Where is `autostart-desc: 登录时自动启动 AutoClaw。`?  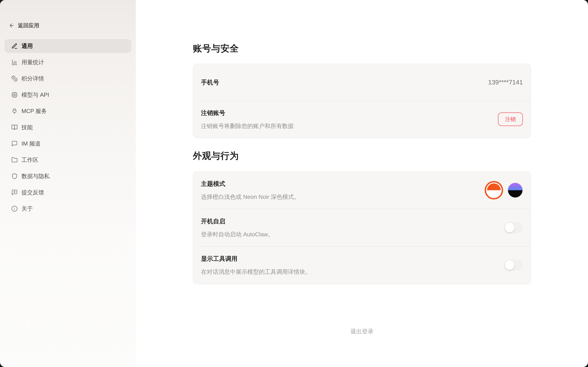 autostart-desc: 登录时自动启动 AutoClaw。 is located at coordinates (237, 234).